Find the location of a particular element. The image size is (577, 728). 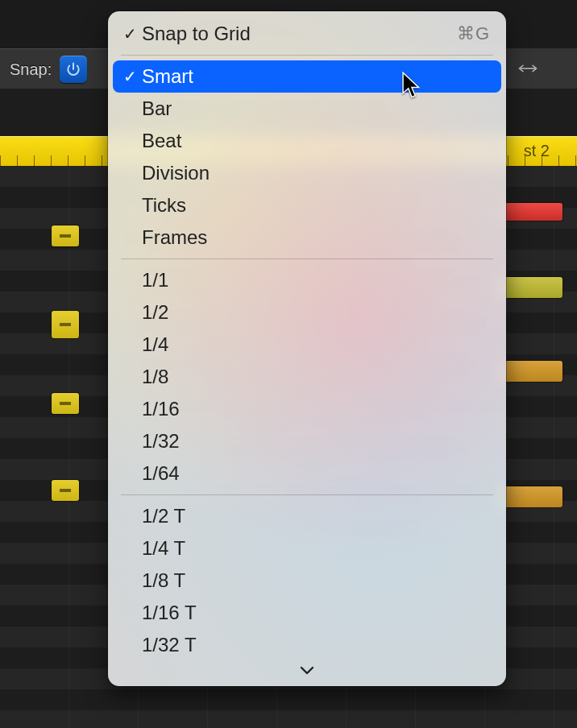

menu-header-shortcut: ⌘G is located at coordinates (474, 34).